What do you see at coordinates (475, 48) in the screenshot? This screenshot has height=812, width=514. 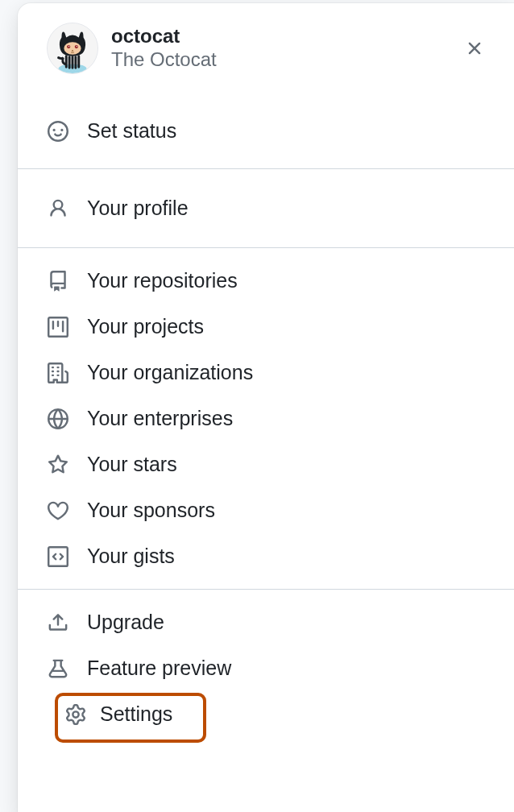 I see `close-icon` at bounding box center [475, 48].